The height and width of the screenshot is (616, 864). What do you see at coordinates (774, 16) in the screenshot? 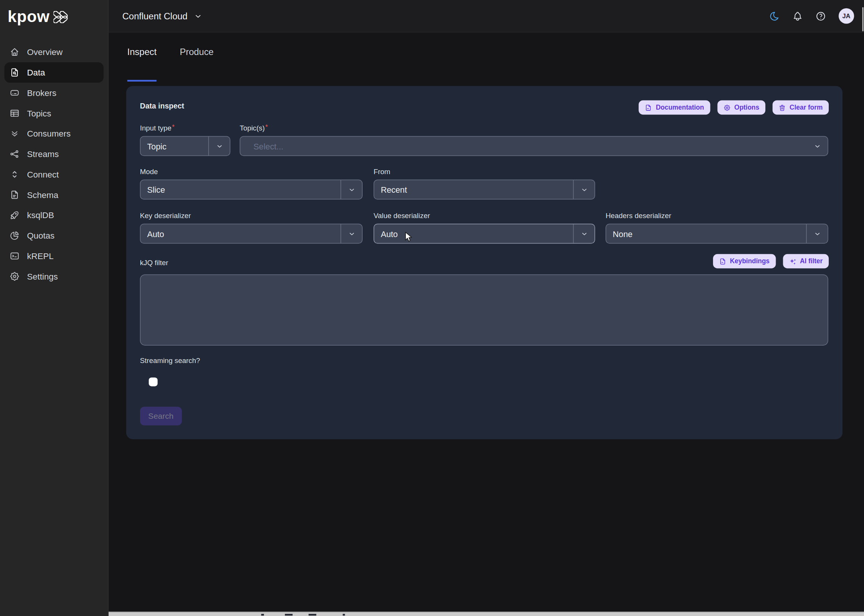
I see `dark-mode-moon-icon` at bounding box center [774, 16].